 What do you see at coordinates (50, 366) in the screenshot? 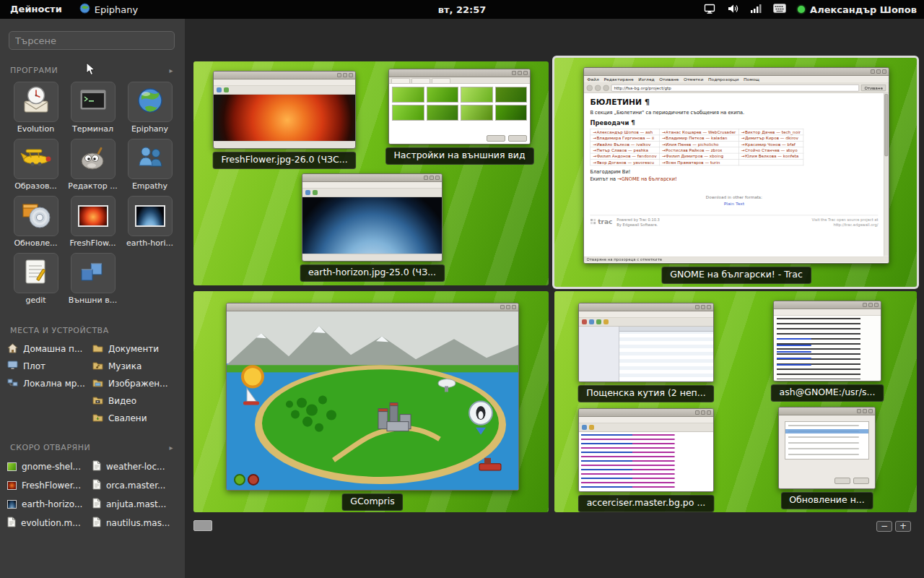
I see `place-desktop: Плот` at bounding box center [50, 366].